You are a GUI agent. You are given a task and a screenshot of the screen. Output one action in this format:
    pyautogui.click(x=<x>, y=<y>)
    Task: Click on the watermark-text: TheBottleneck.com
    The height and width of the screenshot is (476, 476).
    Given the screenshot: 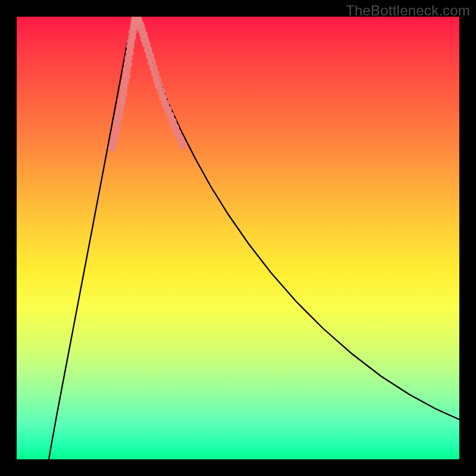 What is the action you would take?
    pyautogui.click(x=408, y=11)
    